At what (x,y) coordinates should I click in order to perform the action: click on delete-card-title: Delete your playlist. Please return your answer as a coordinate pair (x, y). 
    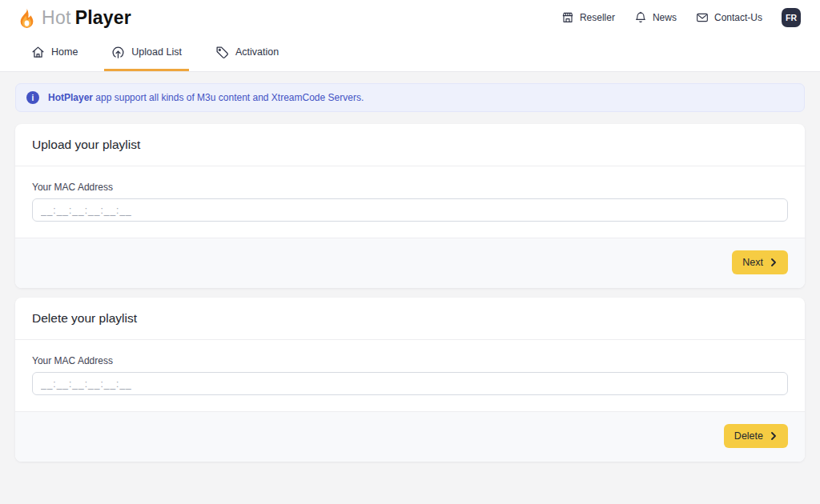
    Looking at the image, I should click on (410, 318).